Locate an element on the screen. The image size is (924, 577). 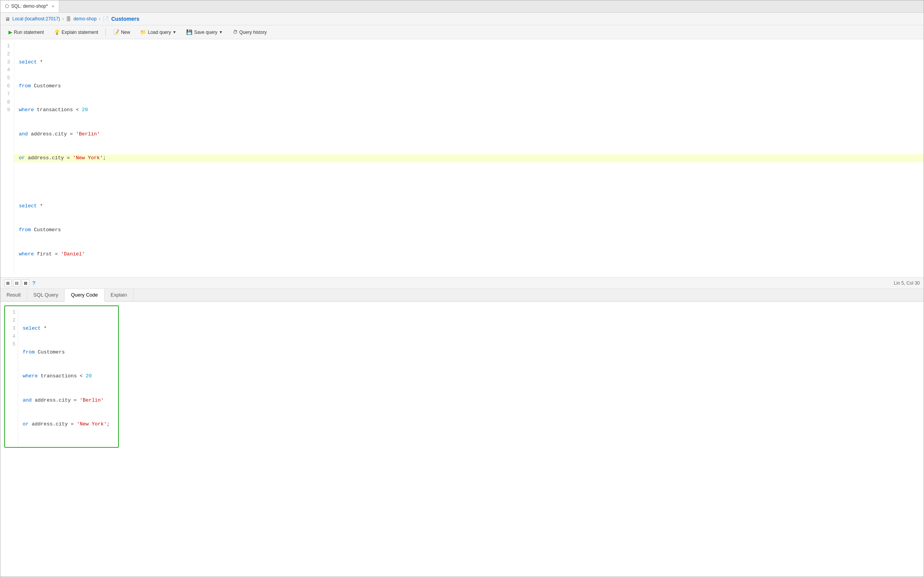
ln-4: 4 is located at coordinates (7, 70).